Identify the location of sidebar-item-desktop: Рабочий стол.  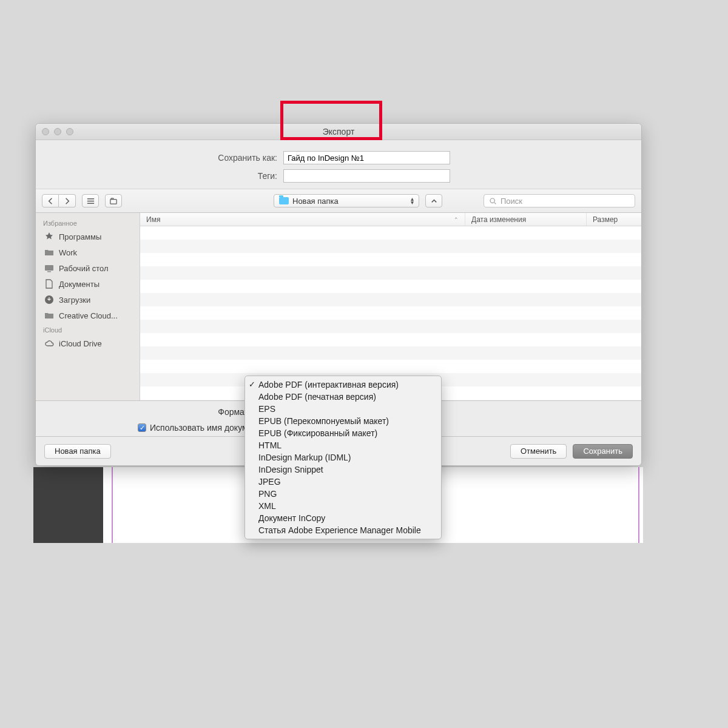
(87, 268).